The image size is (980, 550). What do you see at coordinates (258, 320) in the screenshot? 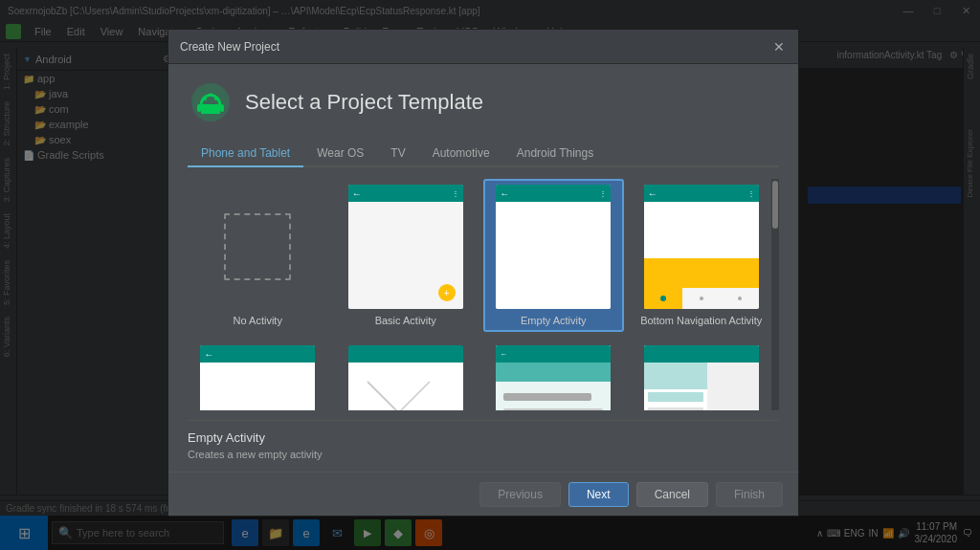
I see `template-label-no-activity: No Activity` at bounding box center [258, 320].